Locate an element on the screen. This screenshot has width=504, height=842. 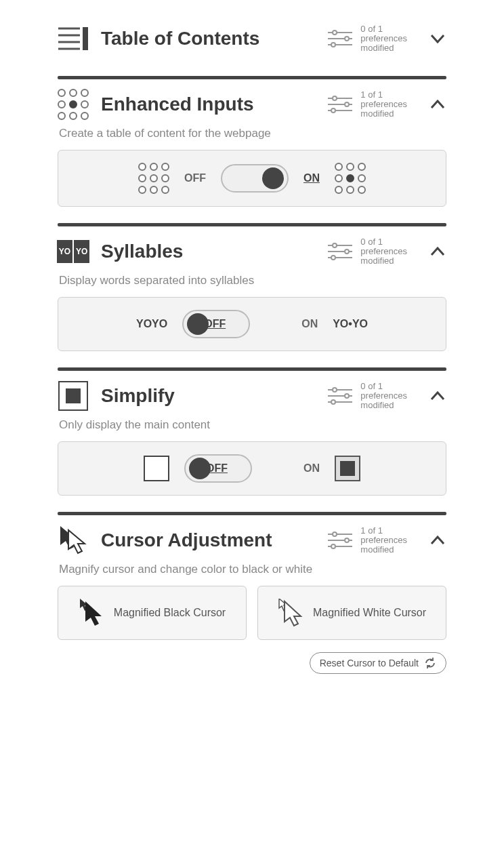
reset-row: Reset Cursor to Default is located at coordinates (252, 663).